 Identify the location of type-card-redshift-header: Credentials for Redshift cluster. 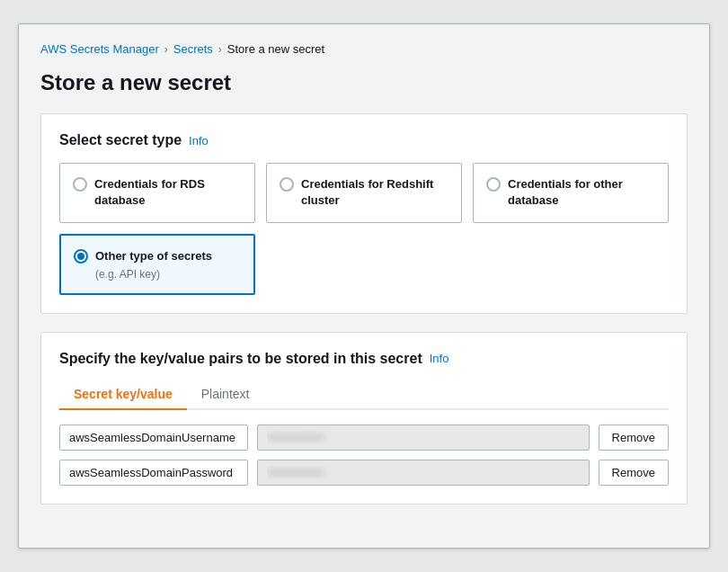
(364, 192).